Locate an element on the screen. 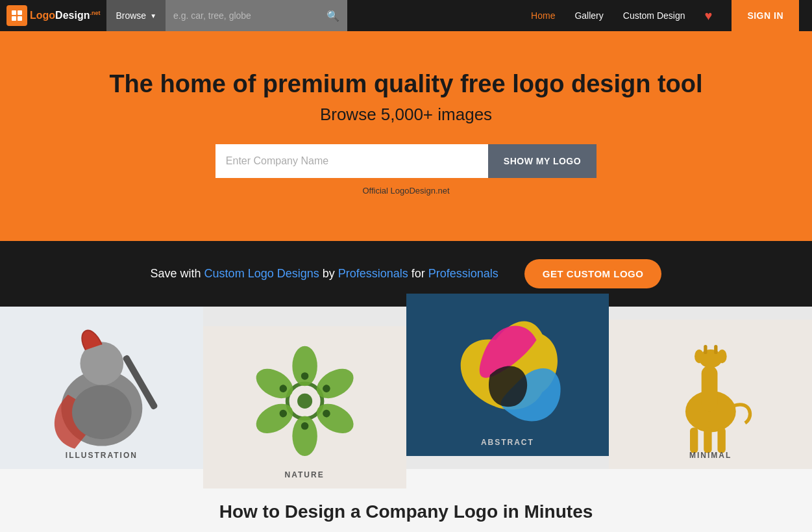 The width and height of the screenshot is (812, 532). custom-banner-text: Save with Custom Logo Designs by Profess… is located at coordinates (325, 274).